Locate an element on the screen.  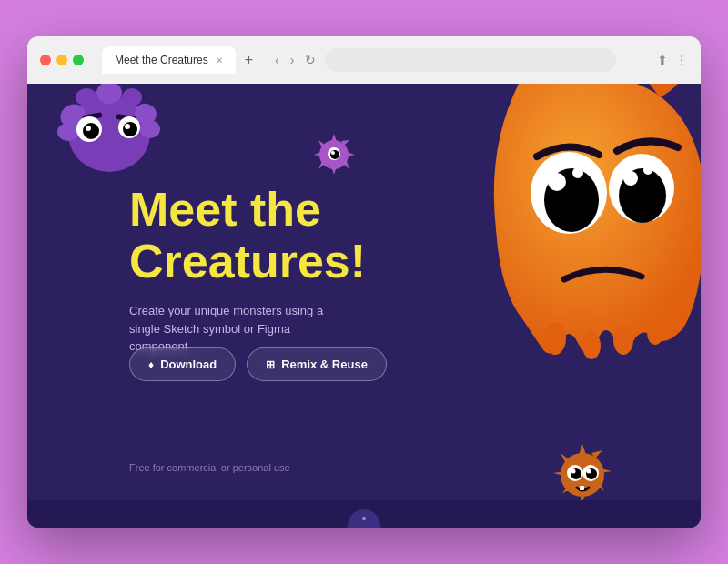
new-tab-button: + is located at coordinates (249, 60).